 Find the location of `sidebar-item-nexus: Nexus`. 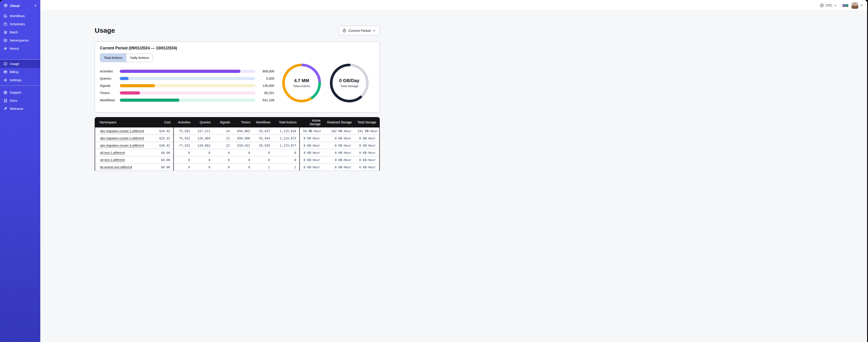

sidebar-item-nexus: Nexus is located at coordinates (20, 48).